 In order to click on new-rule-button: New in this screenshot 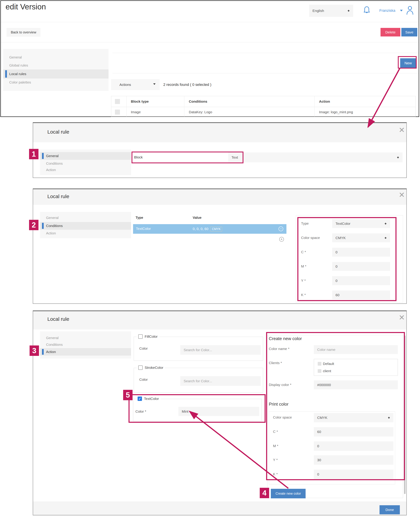, I will do `click(408, 63)`.